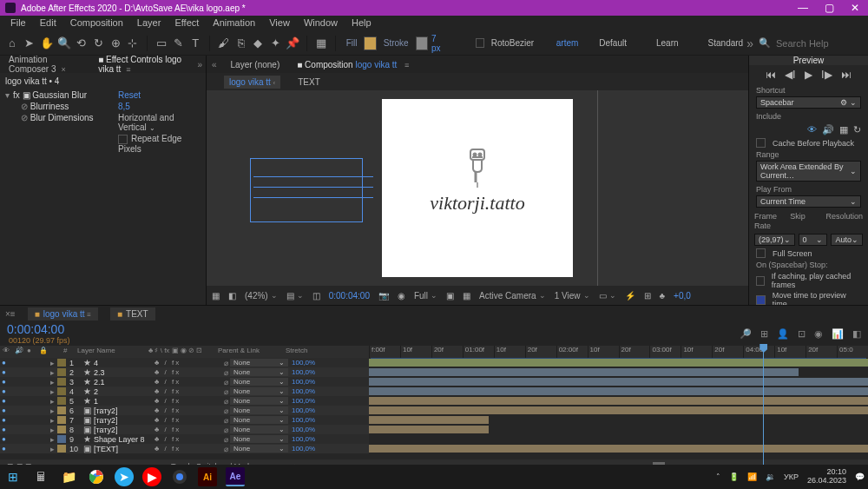  What do you see at coordinates (122, 401) in the screenshot?
I see `layer-name: 1` at bounding box center [122, 401].